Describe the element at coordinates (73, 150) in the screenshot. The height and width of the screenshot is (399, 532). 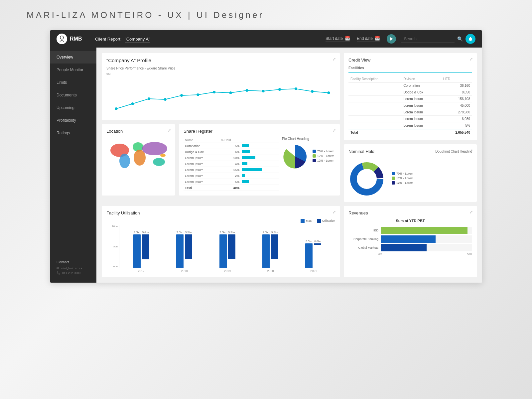
I see `sidebar-nav: Overview People Monitor Limits Documents…` at that location.